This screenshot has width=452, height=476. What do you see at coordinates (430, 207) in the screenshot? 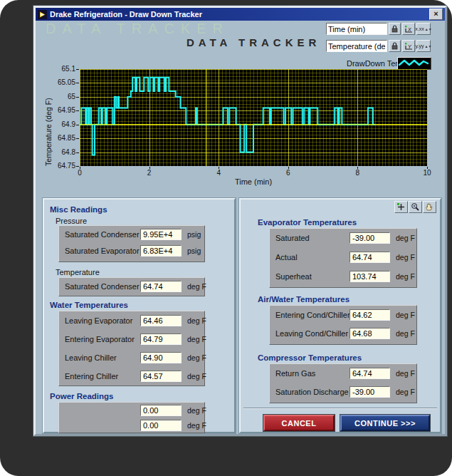
I see `pan-tool-icon` at bounding box center [430, 207].